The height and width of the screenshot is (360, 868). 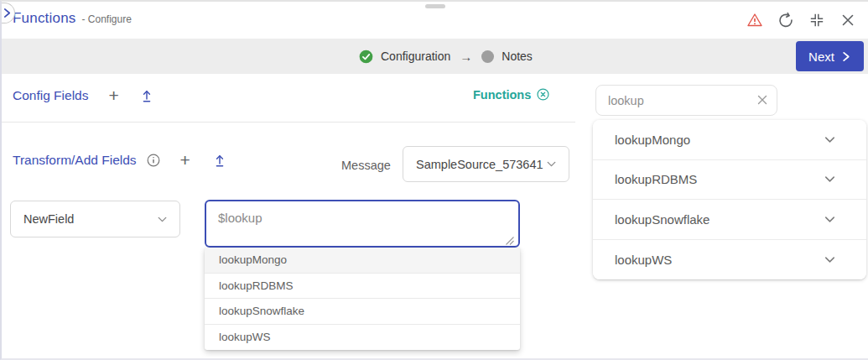 I want to click on header-actions, so click(x=802, y=20).